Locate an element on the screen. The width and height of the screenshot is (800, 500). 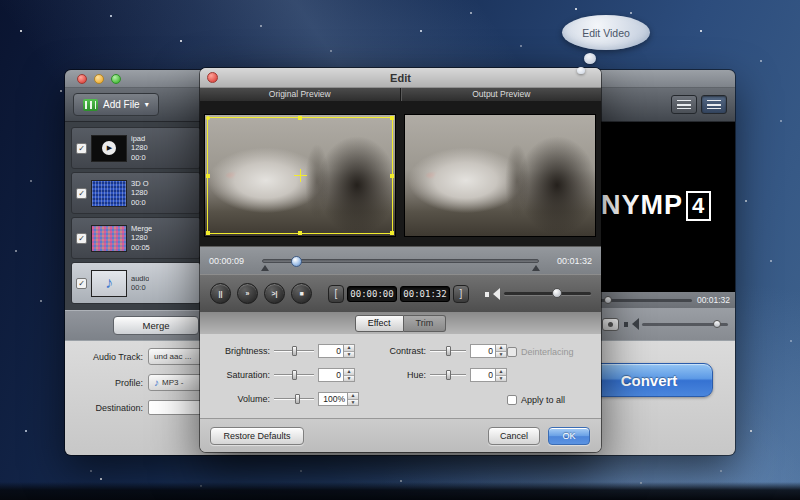
dialog-titlebar: Edit is located at coordinates (400, 78).